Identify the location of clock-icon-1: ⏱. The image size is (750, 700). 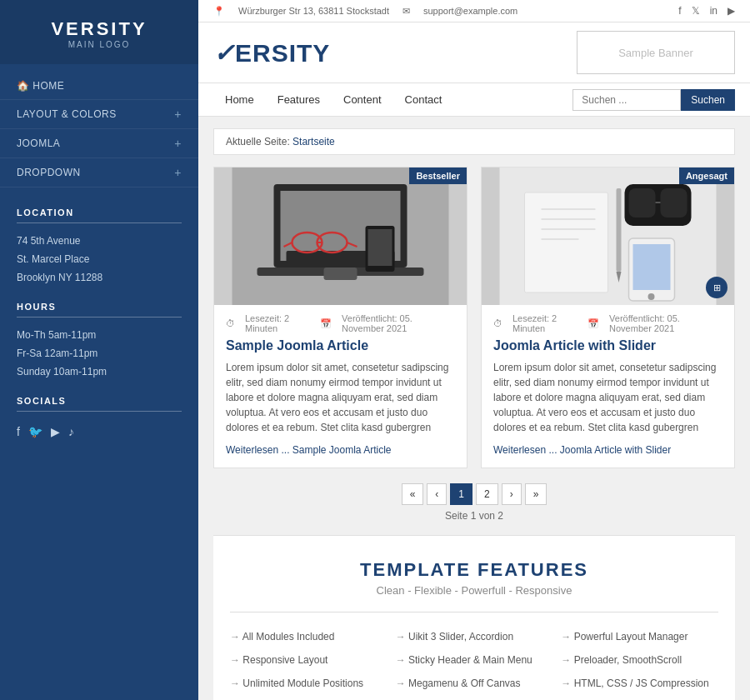
(230, 323).